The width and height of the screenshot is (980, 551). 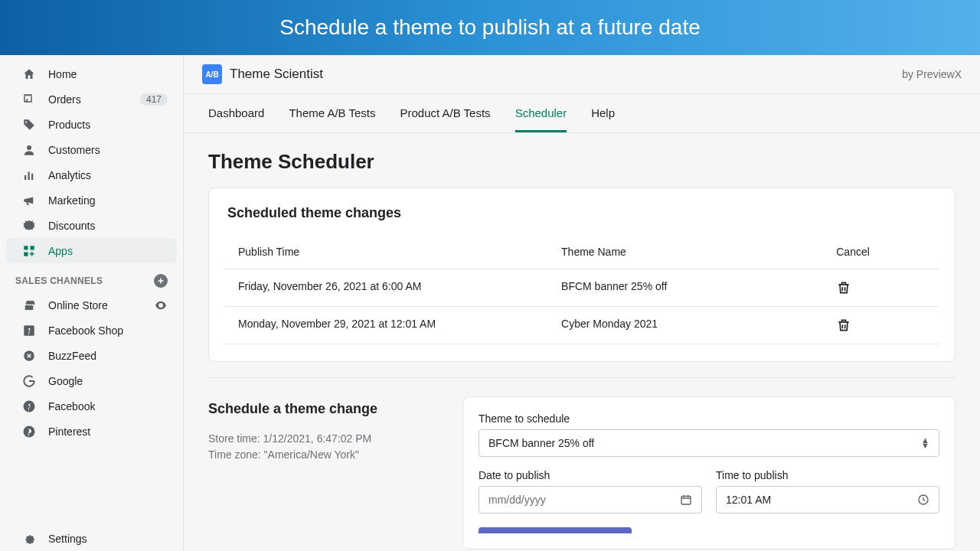 I want to click on person-icon, so click(x=29, y=150).